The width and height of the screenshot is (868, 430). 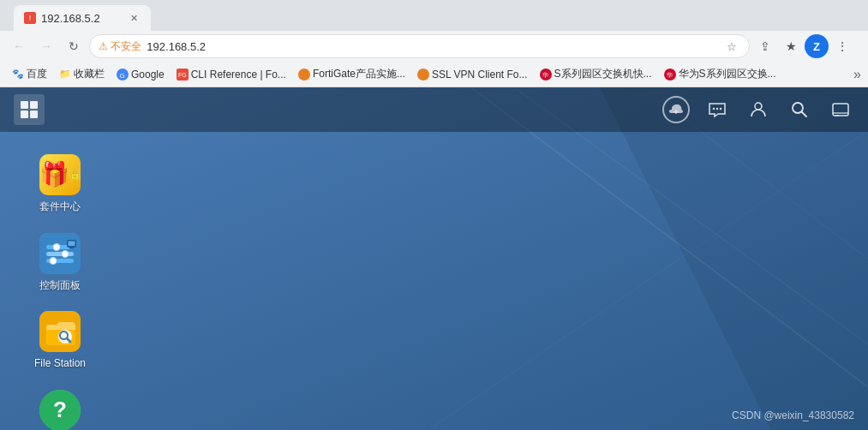 What do you see at coordinates (19, 46) in the screenshot?
I see `back-button: ←` at bounding box center [19, 46].